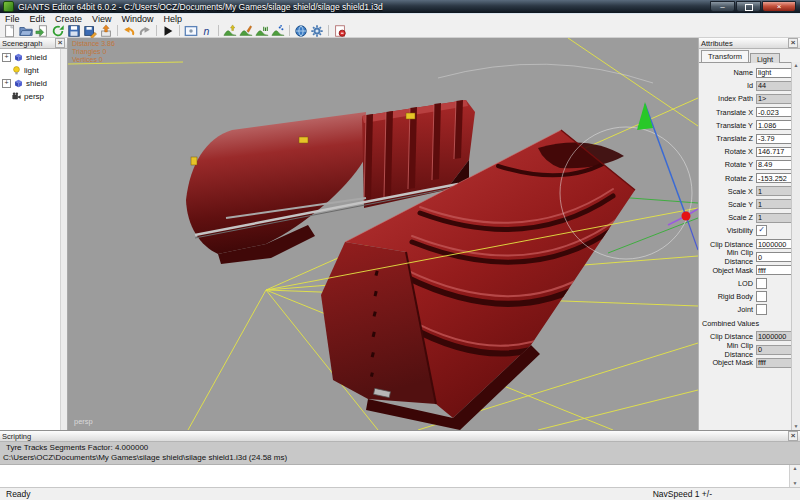 This screenshot has height=500, width=800. I want to click on scenegraph-close-button: ×, so click(60, 43).